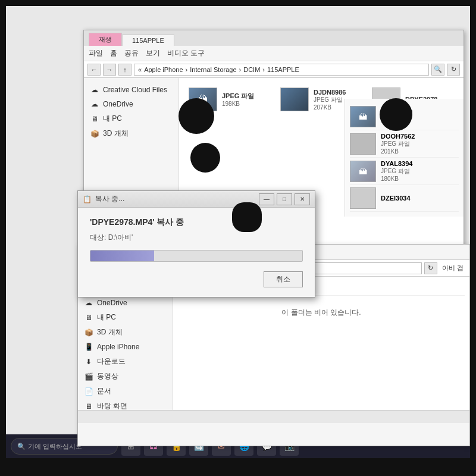 This screenshot has height=476, width=476. Describe the element at coordinates (302, 199) in the screenshot. I see `dialog-close-btn: ✕` at that location.